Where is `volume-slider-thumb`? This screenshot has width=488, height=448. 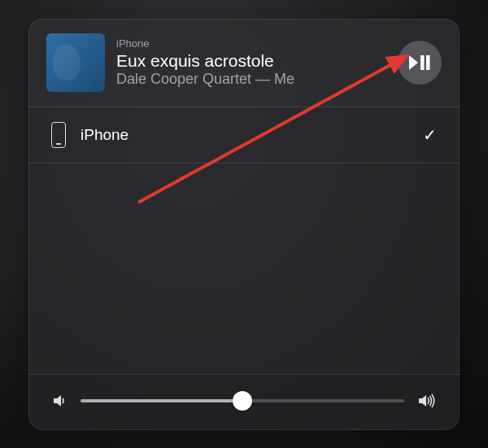 volume-slider-thumb is located at coordinates (242, 401).